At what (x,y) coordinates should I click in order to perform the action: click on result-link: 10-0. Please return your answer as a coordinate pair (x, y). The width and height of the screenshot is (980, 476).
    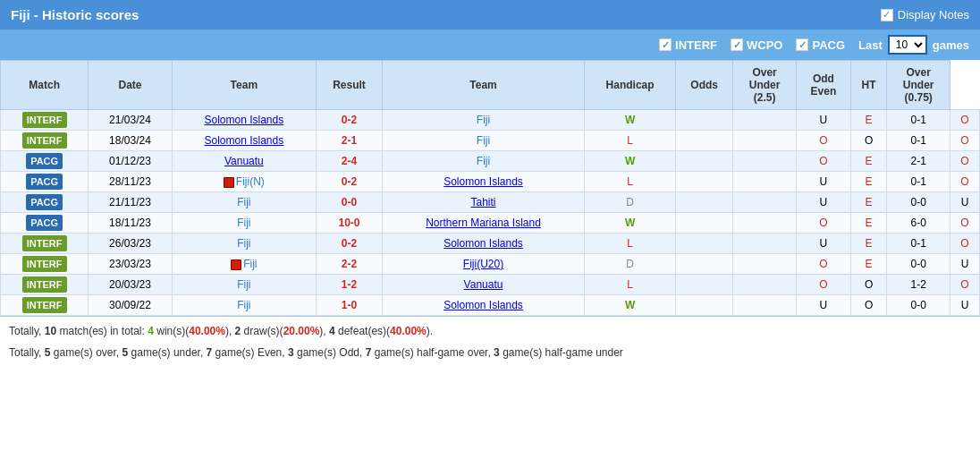
    Looking at the image, I should click on (349, 223).